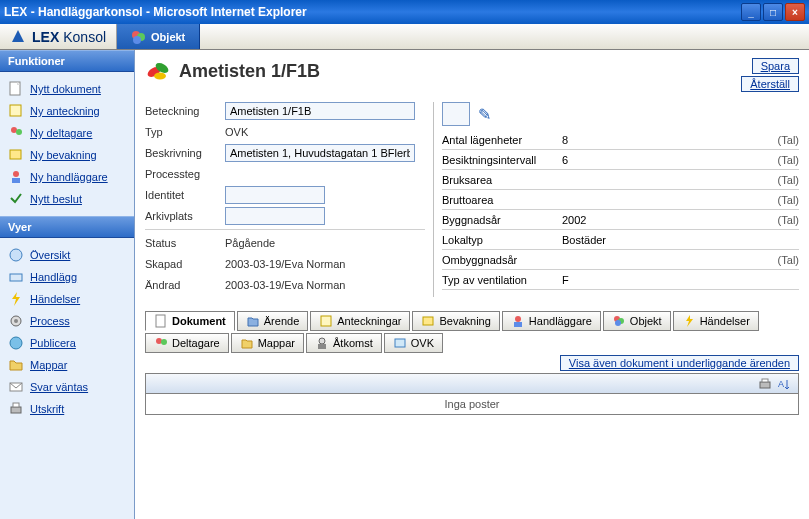  Describe the element at coordinates (422, 343) in the screenshot. I see `tab-label: OVK` at that location.